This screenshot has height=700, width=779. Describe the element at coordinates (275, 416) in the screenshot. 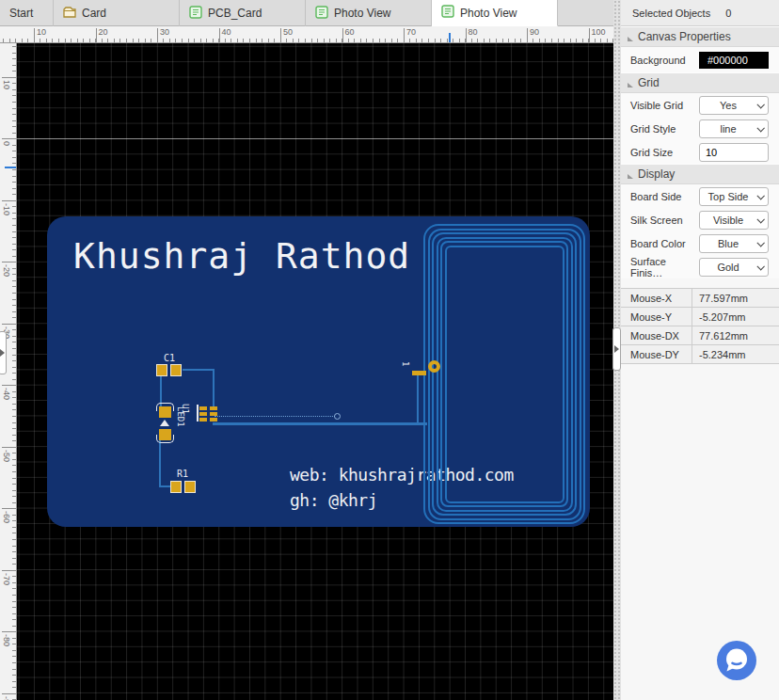

I see `ratline-trace` at that location.